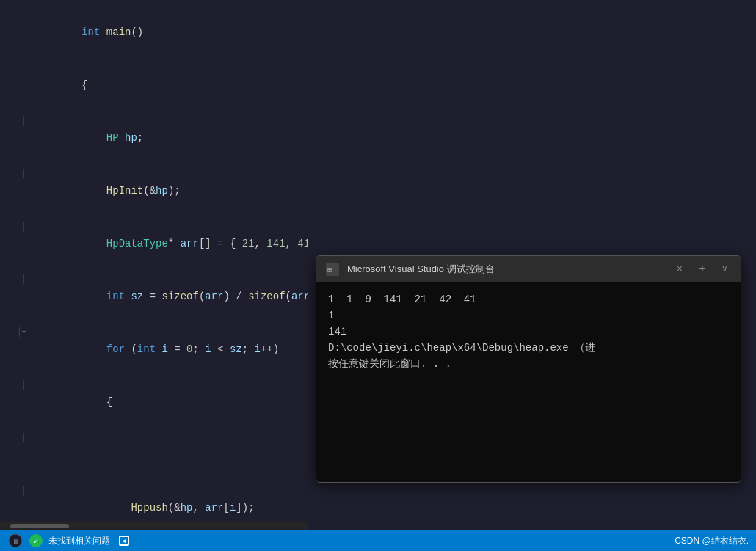 Image resolution: width=756 pixels, height=551 pixels. I want to click on output-line: 1 1 9 141 21 42 41, so click(528, 299).